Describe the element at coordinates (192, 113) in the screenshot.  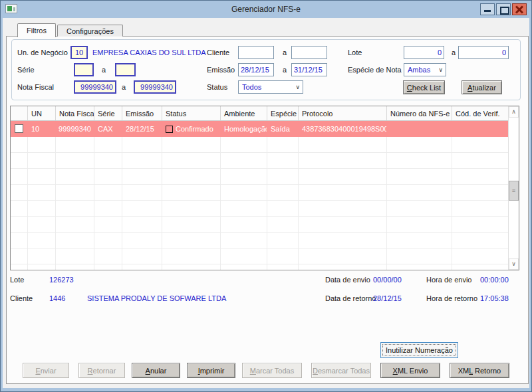
I see `column-header-status: Status` at that location.